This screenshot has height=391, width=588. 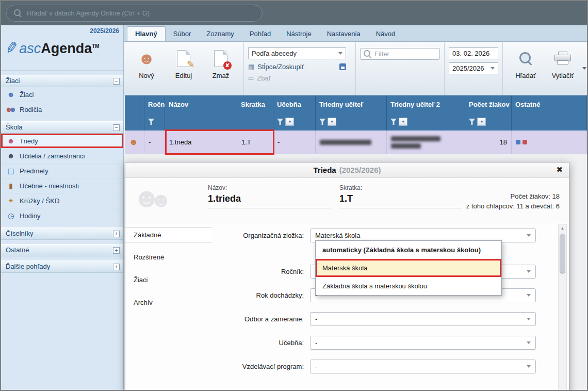 What do you see at coordinates (563, 68) in the screenshot?
I see `print-button: Vytlačiť` at bounding box center [563, 68].